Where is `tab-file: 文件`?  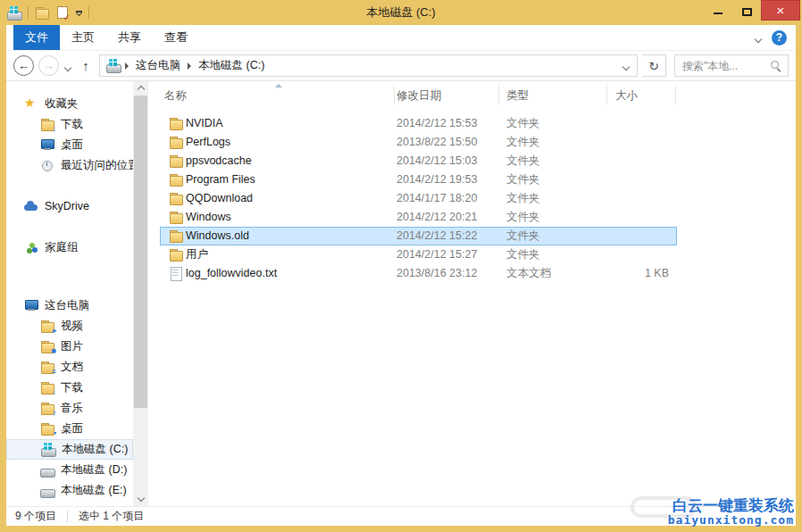 tab-file: 文件 is located at coordinates (37, 37).